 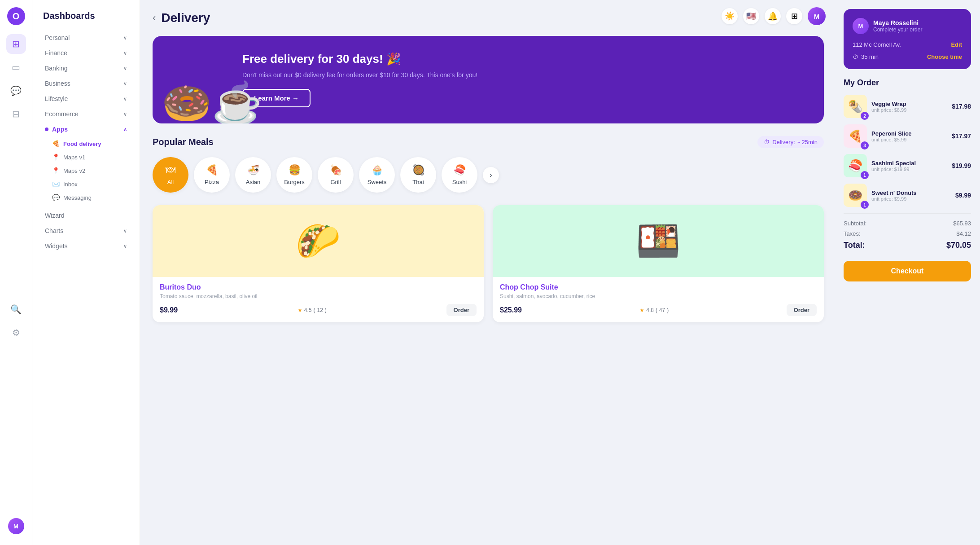 What do you see at coordinates (47, 129) in the screenshot?
I see `apps-dot` at bounding box center [47, 129].